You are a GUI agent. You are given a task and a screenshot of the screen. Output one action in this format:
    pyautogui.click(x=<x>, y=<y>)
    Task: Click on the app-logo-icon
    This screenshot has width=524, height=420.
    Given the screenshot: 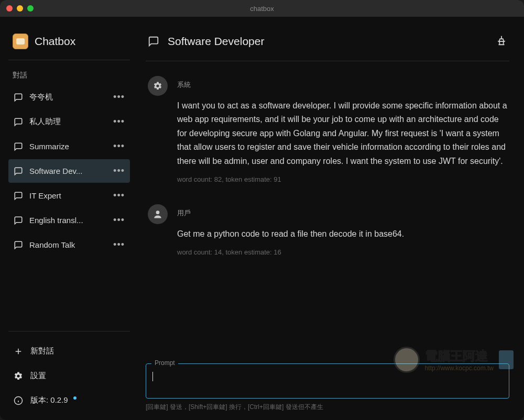 What is the action you would take?
    pyautogui.click(x=20, y=41)
    